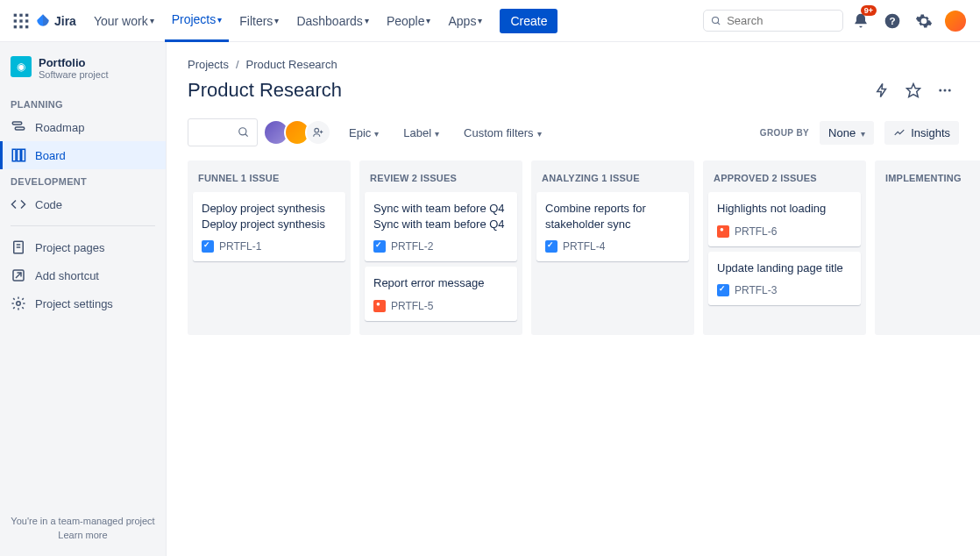 Image resolution: width=980 pixels, height=556 pixels. I want to click on issue-key: PRTFL-2, so click(412, 246).